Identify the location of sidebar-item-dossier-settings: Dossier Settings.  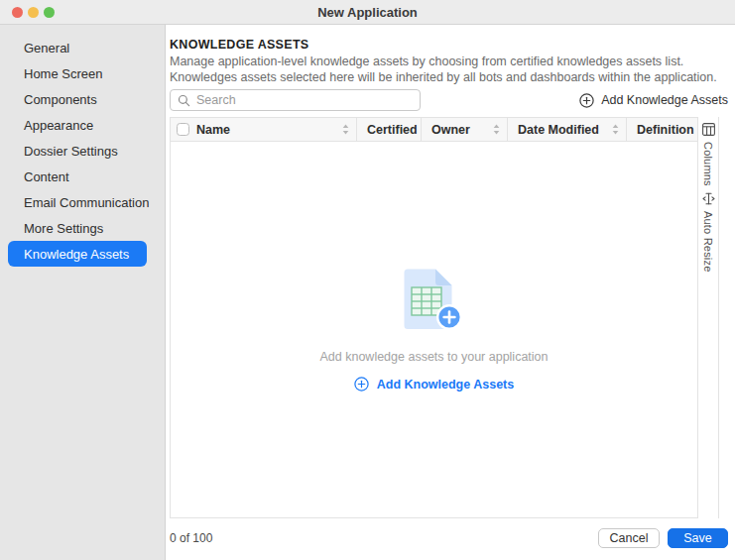
(82, 151).